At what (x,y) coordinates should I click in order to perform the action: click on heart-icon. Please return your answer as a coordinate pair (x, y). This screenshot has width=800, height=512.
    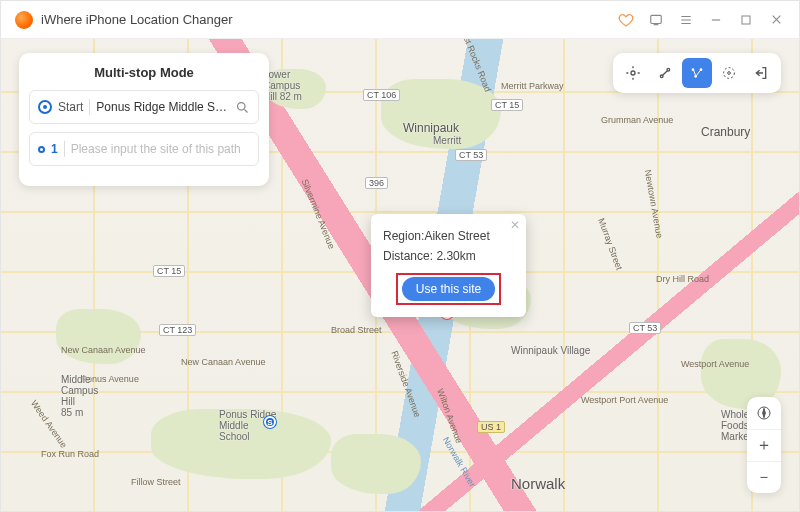
    Looking at the image, I should click on (626, 20).